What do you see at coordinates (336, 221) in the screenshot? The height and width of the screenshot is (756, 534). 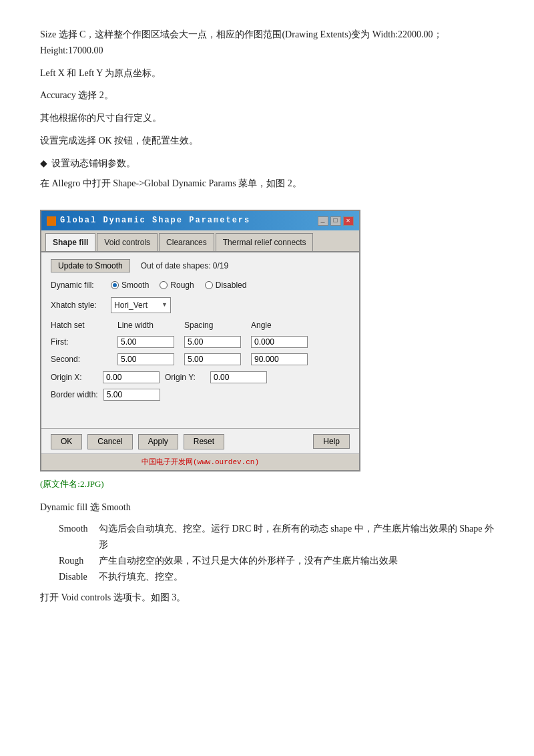 I see `maximize-button: □` at bounding box center [336, 221].